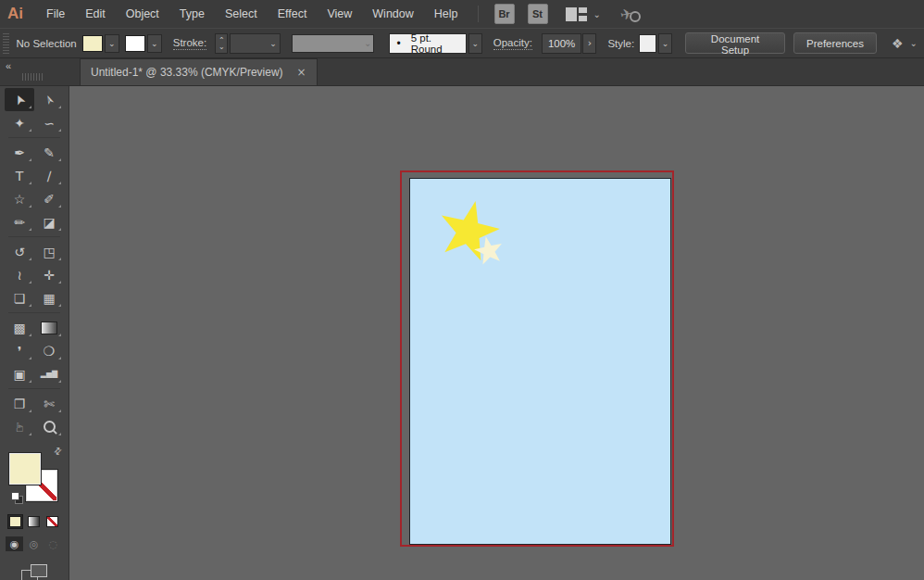 This screenshot has width=924, height=580. Describe the element at coordinates (446, 14) in the screenshot. I see `menu-help: Help` at that location.